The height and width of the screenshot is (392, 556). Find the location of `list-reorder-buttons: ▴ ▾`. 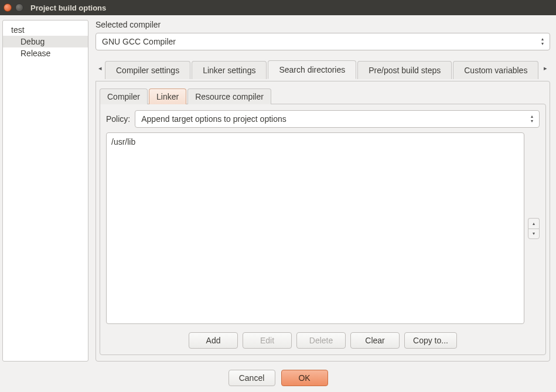

list-reorder-buttons: ▴ ▾ is located at coordinates (534, 229).